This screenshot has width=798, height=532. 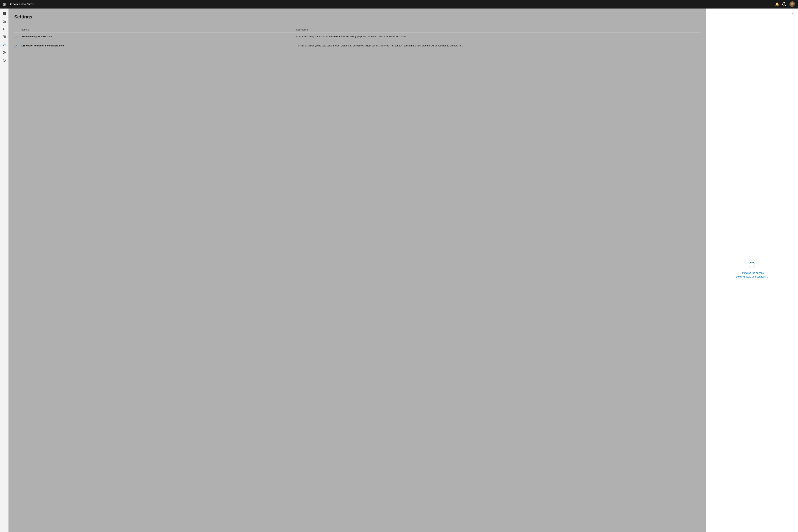 I want to click on sidebar-item-settings, so click(x=4, y=45).